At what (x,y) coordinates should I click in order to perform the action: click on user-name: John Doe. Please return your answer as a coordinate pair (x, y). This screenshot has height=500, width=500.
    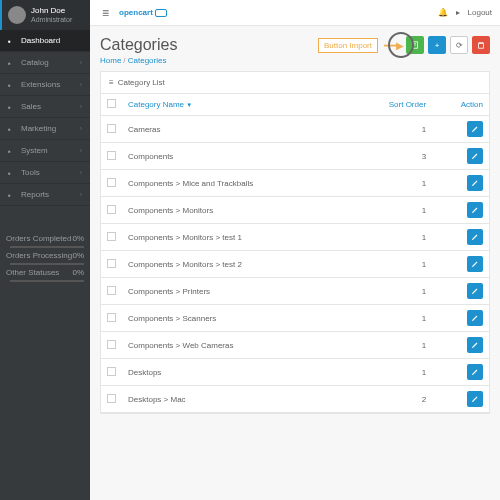
    Looking at the image, I should click on (52, 11).